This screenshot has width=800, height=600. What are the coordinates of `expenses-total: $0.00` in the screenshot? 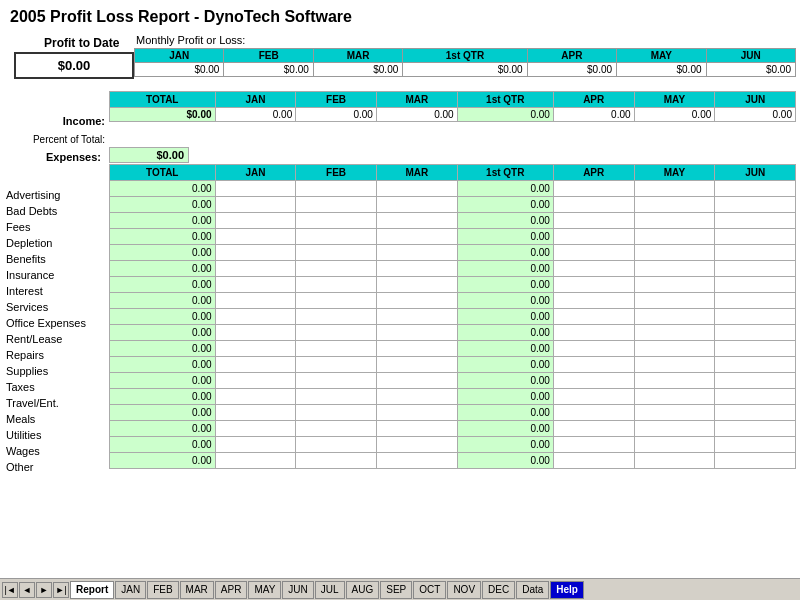 It's located at (149, 155).